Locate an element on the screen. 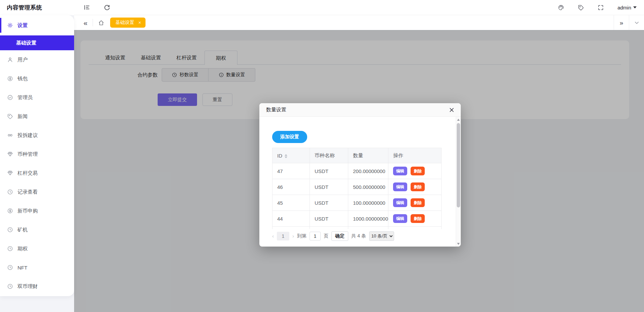 The image size is (644, 312). scroll-down-icon is located at coordinates (458, 244).